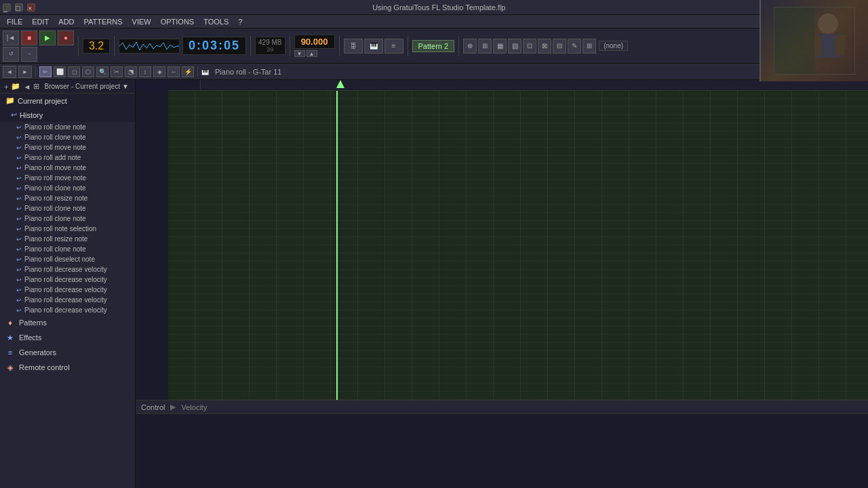  I want to click on sidebar-left-icon: ◄, so click(27, 87).